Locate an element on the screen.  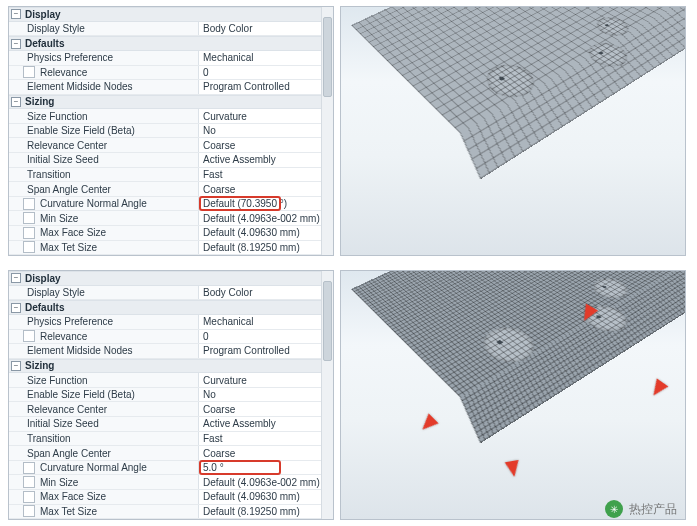
label: Initial Size Seed is located at coordinates (104, 160).